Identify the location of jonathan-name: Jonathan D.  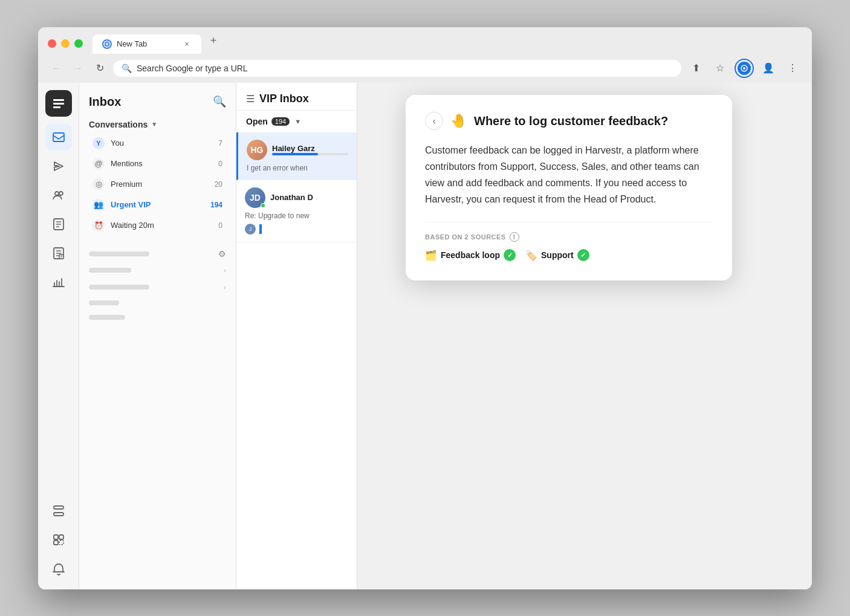
(310, 197).